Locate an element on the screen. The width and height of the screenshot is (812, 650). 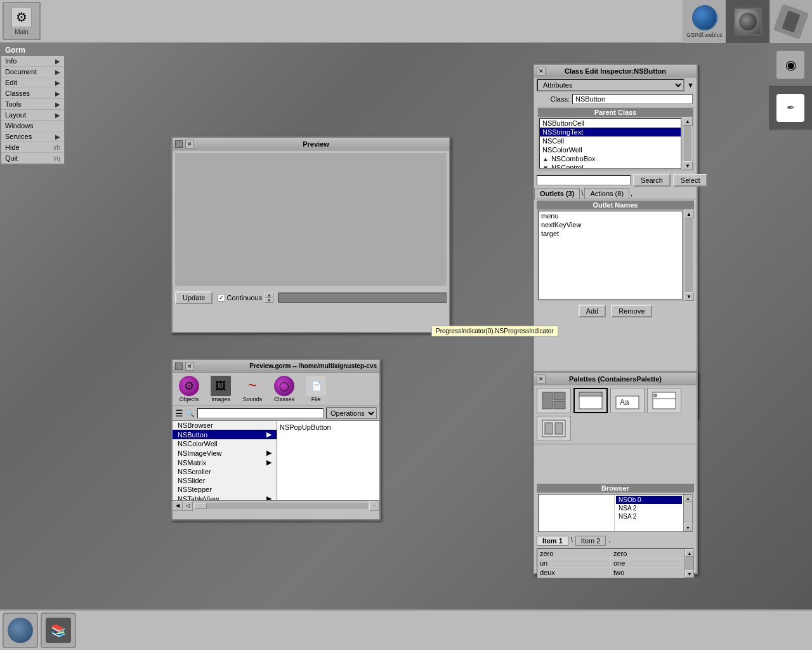
list-item-nsmatrix: NSMatrix ▶ is located at coordinates (225, 462).